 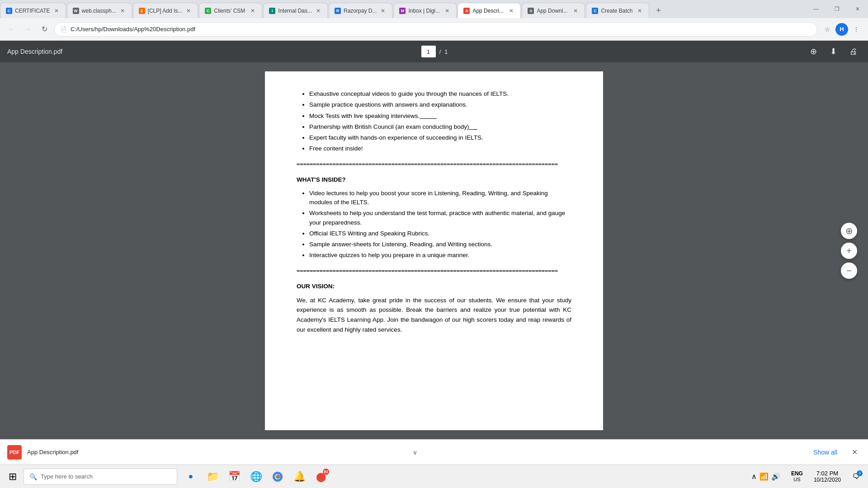 I want to click on download-info: App Description.pdf, so click(x=216, y=452).